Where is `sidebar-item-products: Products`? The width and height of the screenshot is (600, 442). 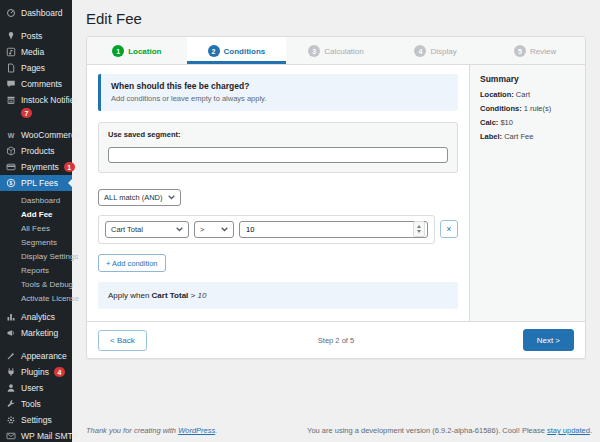 sidebar-item-products: Products is located at coordinates (36, 151).